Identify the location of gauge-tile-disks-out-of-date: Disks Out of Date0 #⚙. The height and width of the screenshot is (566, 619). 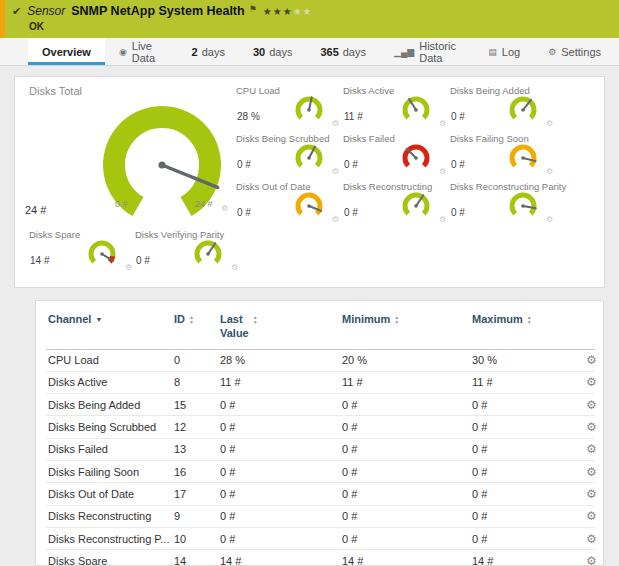
(290, 204).